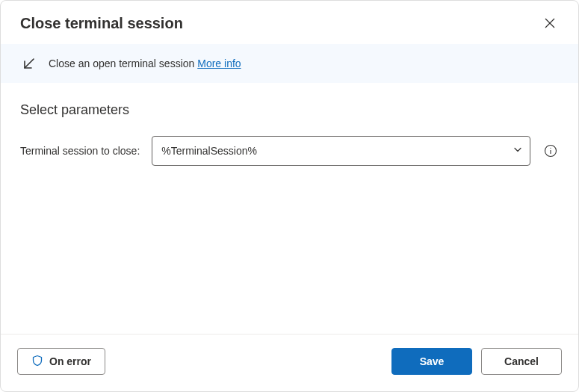  I want to click on terminal-session-value: %TerminalSession%, so click(209, 151).